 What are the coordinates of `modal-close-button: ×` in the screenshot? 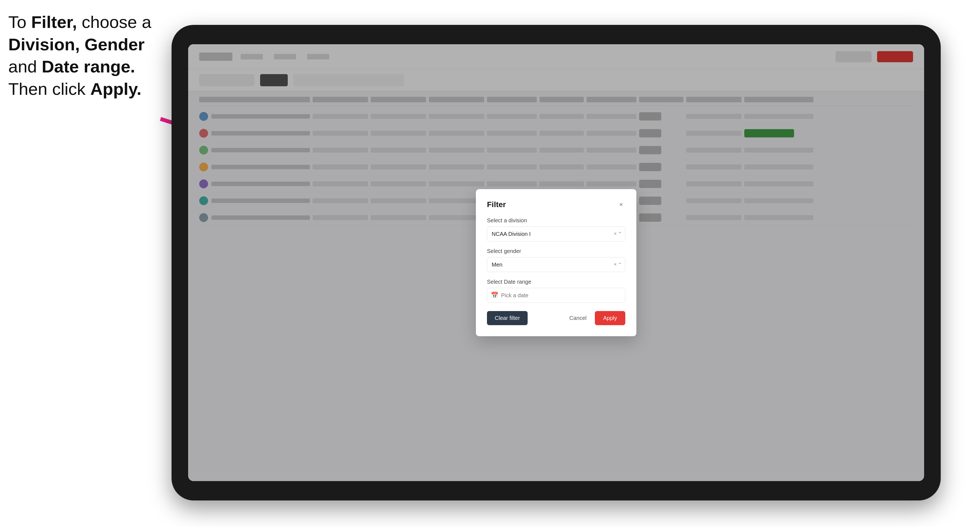 It's located at (621, 205).